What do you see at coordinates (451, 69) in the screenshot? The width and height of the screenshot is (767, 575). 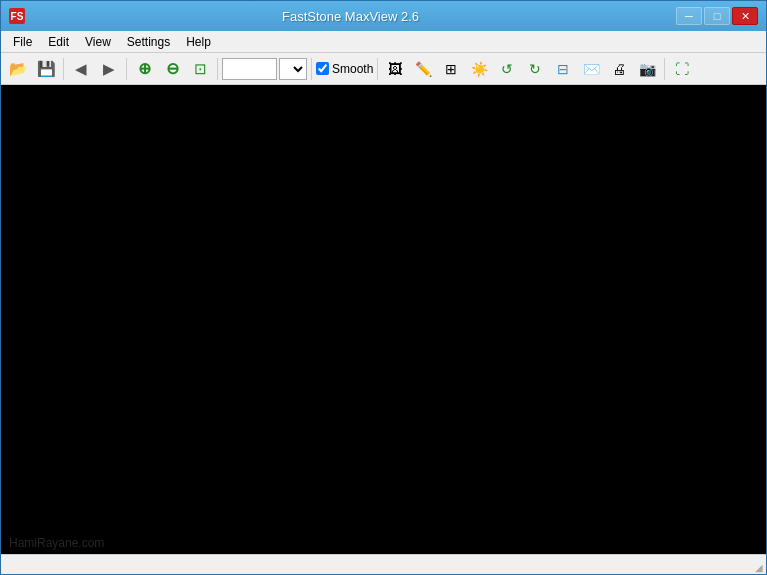 I see `multi-icon: ⊞` at bounding box center [451, 69].